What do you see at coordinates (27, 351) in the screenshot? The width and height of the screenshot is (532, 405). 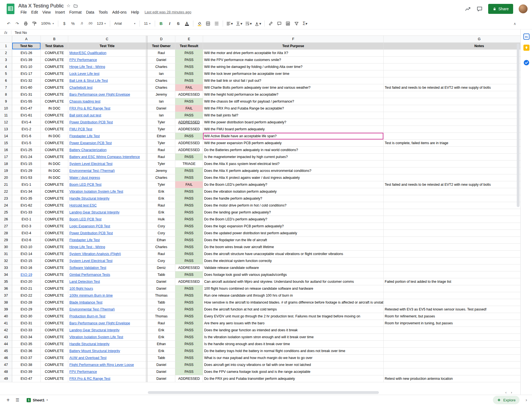 I see `cell-A45: EV2-36` at bounding box center [27, 351].